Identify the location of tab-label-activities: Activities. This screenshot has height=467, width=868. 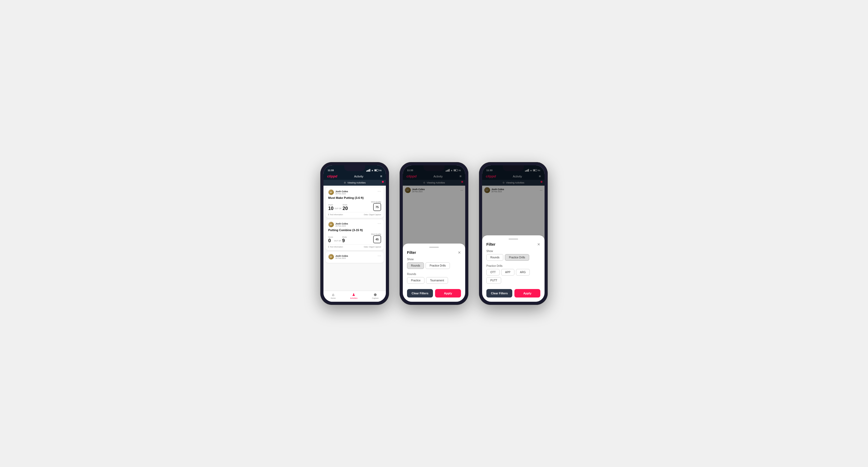
(354, 298).